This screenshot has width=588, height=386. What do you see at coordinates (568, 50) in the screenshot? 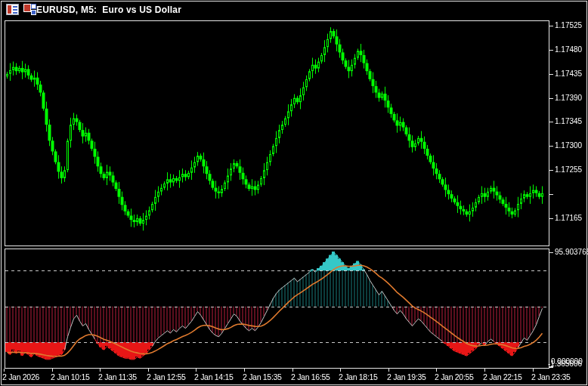
I see `price-axis-label: 1.17480` at bounding box center [568, 50].